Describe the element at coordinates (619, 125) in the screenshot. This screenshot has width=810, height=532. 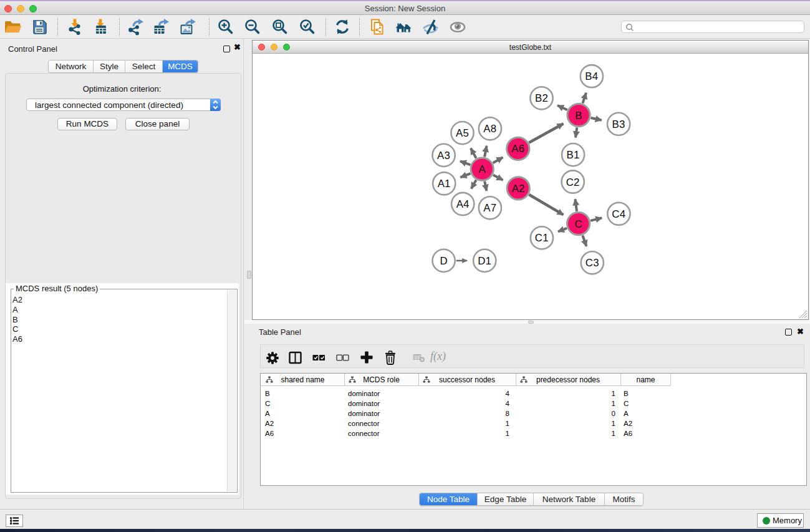
I see `svg-text: B3` at that location.